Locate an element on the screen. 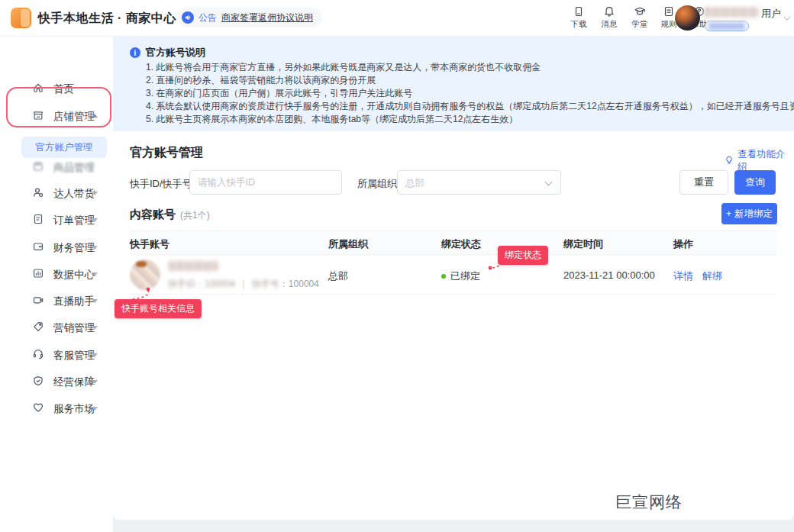  nav-academy: 学堂 is located at coordinates (640, 18).